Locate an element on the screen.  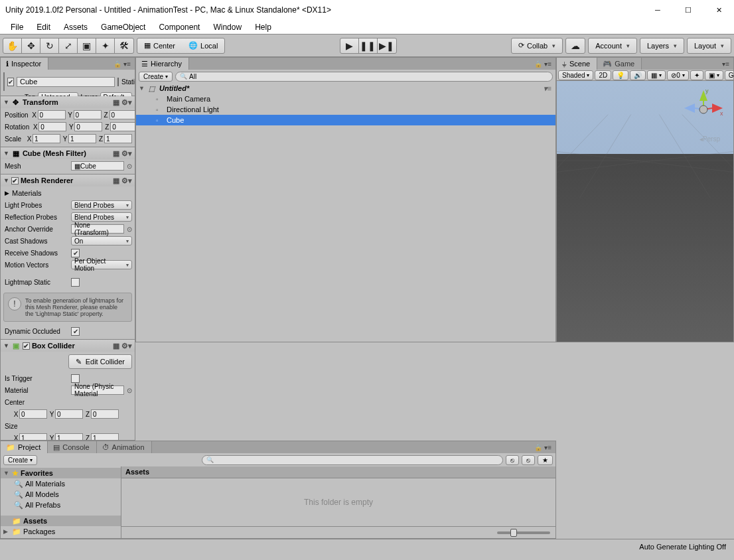
physic-material-field: None (Physic Material is located at coordinates (98, 390).